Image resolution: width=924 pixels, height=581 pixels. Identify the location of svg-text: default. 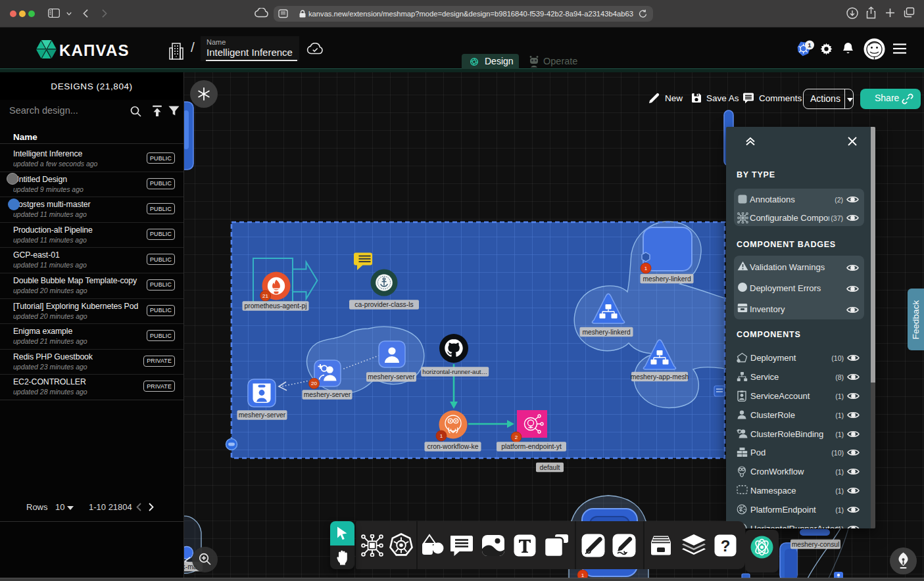
(550, 468).